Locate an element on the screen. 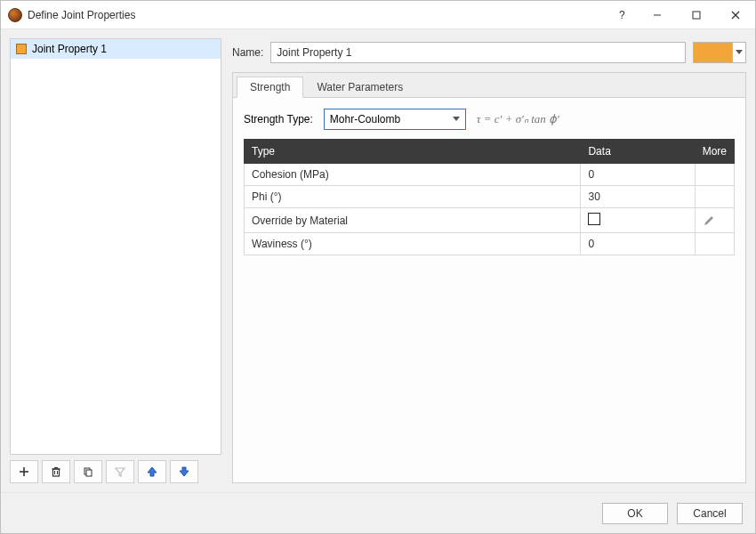 The height and width of the screenshot is (534, 756). strength-formula: τ = c′ + σ′ₙ tan ϕ′ is located at coordinates (518, 119).